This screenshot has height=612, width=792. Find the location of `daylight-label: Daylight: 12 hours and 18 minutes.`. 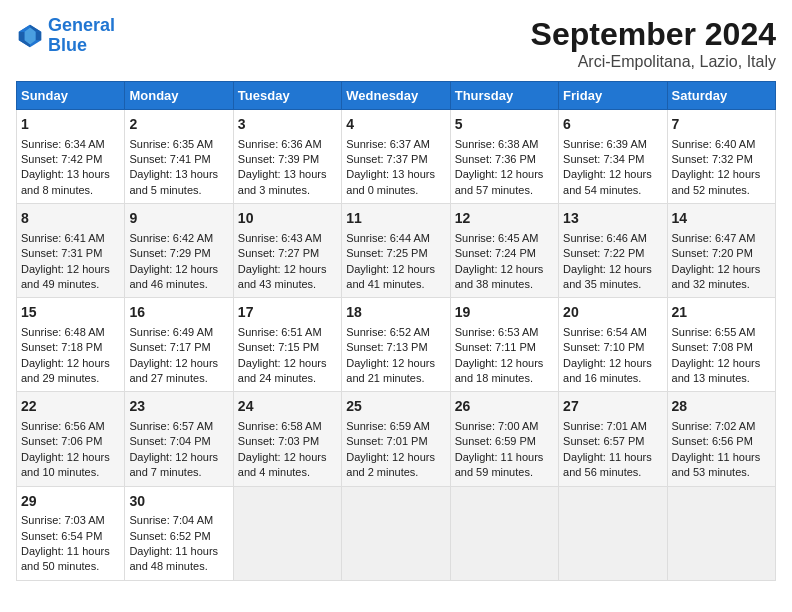

daylight-label: Daylight: 12 hours and 18 minutes. is located at coordinates (500, 370).